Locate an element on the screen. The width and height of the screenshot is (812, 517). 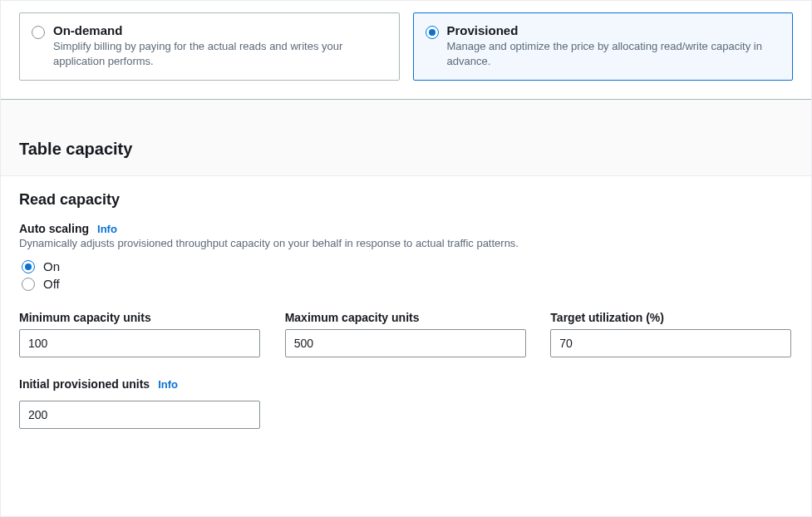
target-utilization-field: Target utilization (%) is located at coordinates (672, 334).